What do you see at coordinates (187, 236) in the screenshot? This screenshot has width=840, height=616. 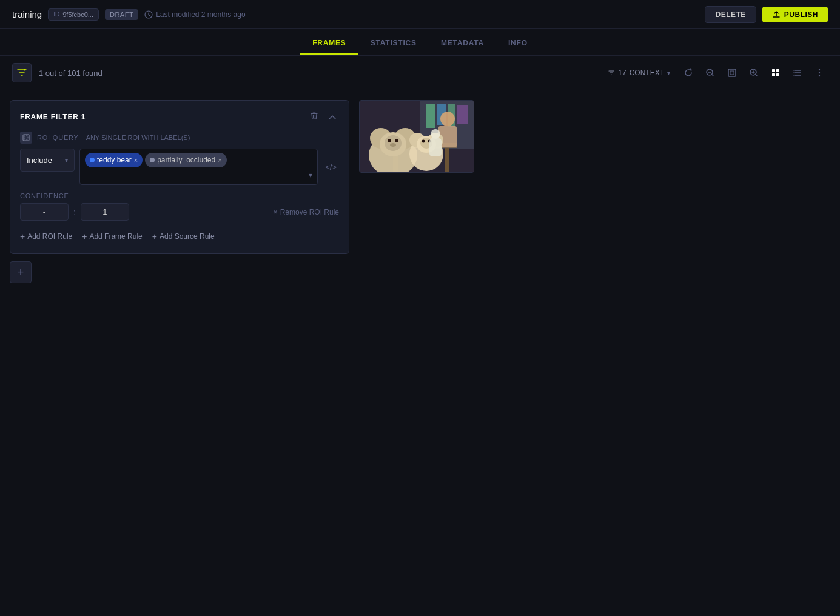 I see `add-source-label: Add Source Rule` at bounding box center [187, 236].